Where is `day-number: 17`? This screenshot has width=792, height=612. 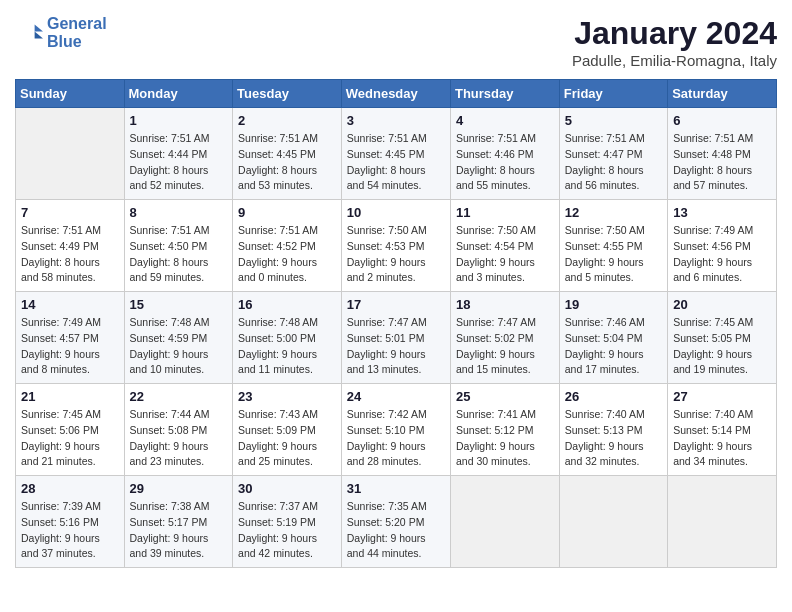
day-number: 17 is located at coordinates (396, 304).